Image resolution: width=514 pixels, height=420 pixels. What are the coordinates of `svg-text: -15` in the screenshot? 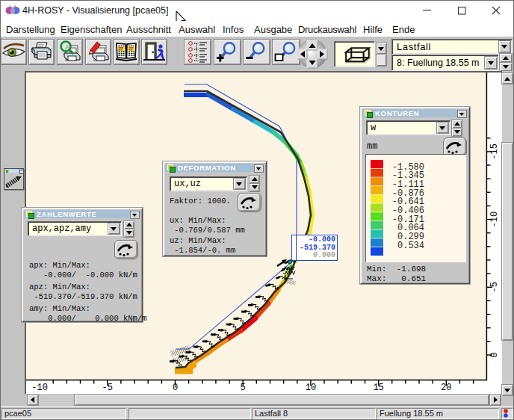 It's located at (495, 152).